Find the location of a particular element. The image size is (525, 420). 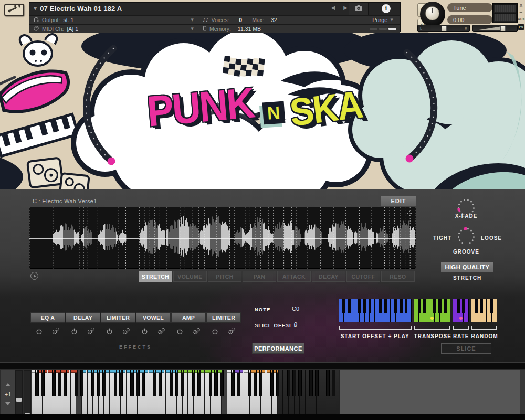

high-quality-button: HIGH QUALITY is located at coordinates (467, 267).